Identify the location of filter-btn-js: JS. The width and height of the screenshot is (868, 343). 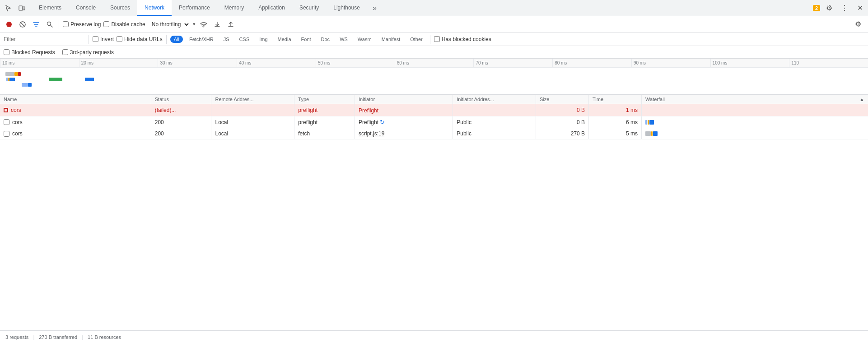
(227, 39).